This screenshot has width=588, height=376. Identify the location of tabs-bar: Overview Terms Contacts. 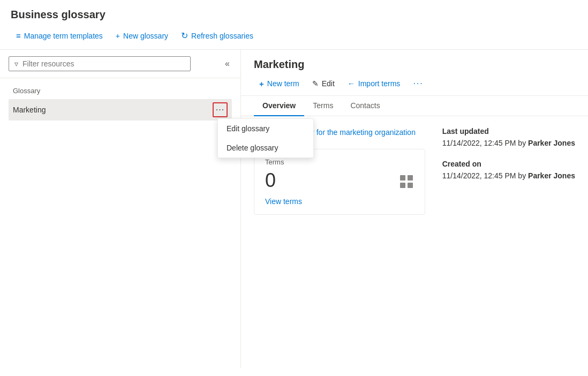
(414, 106).